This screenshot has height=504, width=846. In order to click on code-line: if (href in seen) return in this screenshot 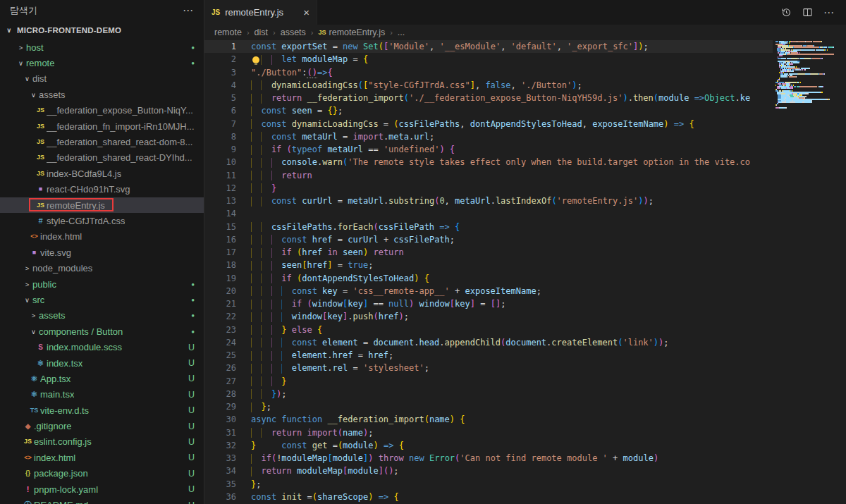, I will do `click(512, 252)`.